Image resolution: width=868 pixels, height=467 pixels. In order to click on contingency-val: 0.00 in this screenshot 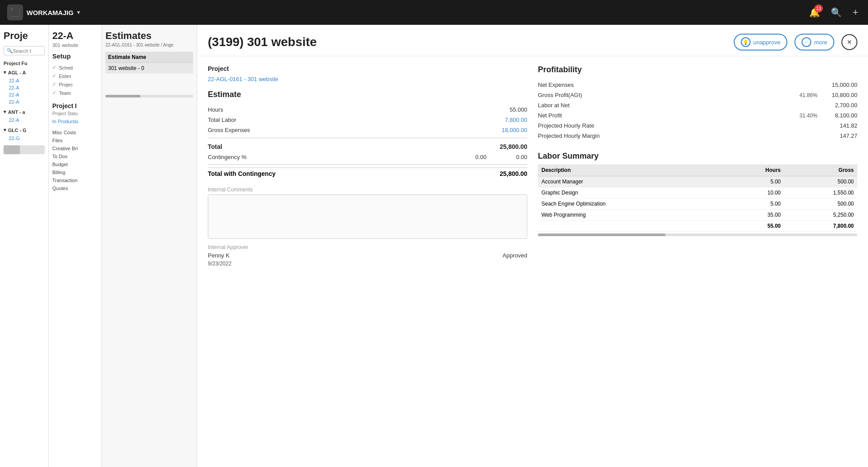, I will do `click(510, 157)`.